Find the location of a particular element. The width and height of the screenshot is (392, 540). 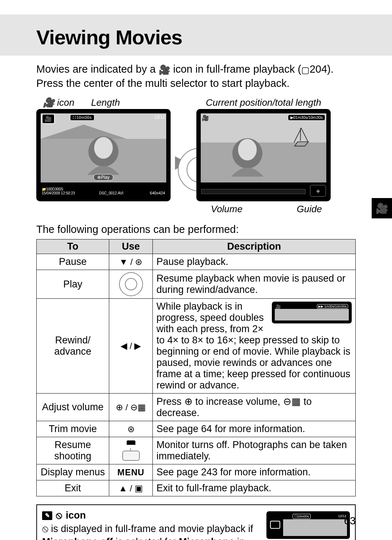

cell-to: Resume shooting is located at coordinates (73, 451).